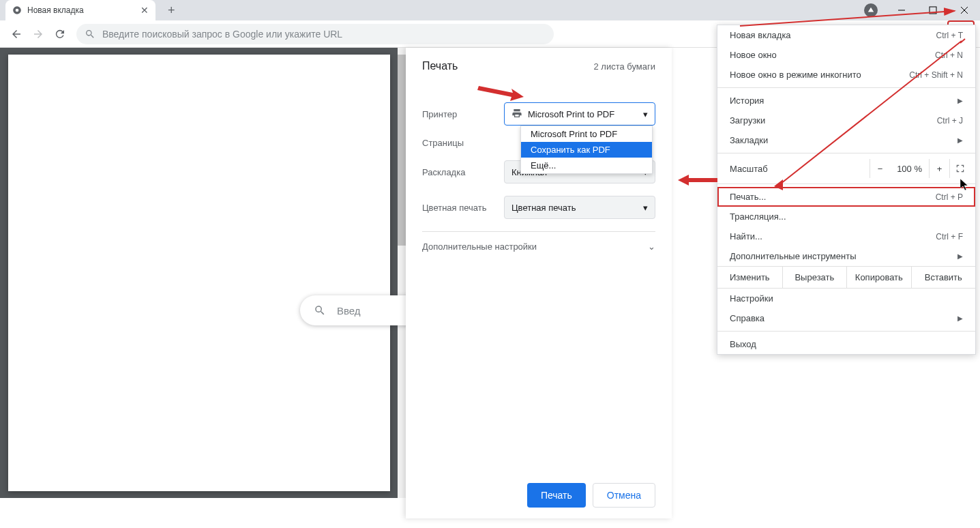 This screenshot has height=528, width=980. I want to click on print-button: Печать, so click(556, 495).